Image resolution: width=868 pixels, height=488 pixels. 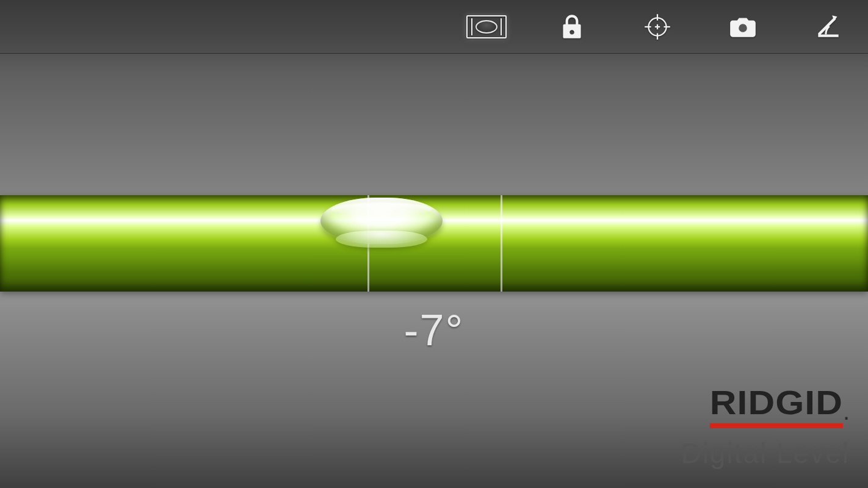 What do you see at coordinates (743, 27) in the screenshot?
I see `camera-button` at bounding box center [743, 27].